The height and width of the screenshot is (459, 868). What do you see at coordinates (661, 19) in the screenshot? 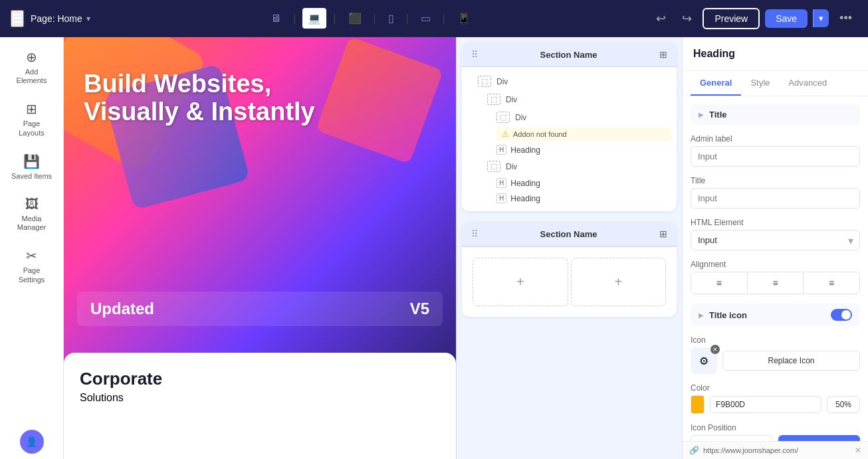
I see `undo-button: ↩` at bounding box center [661, 19].